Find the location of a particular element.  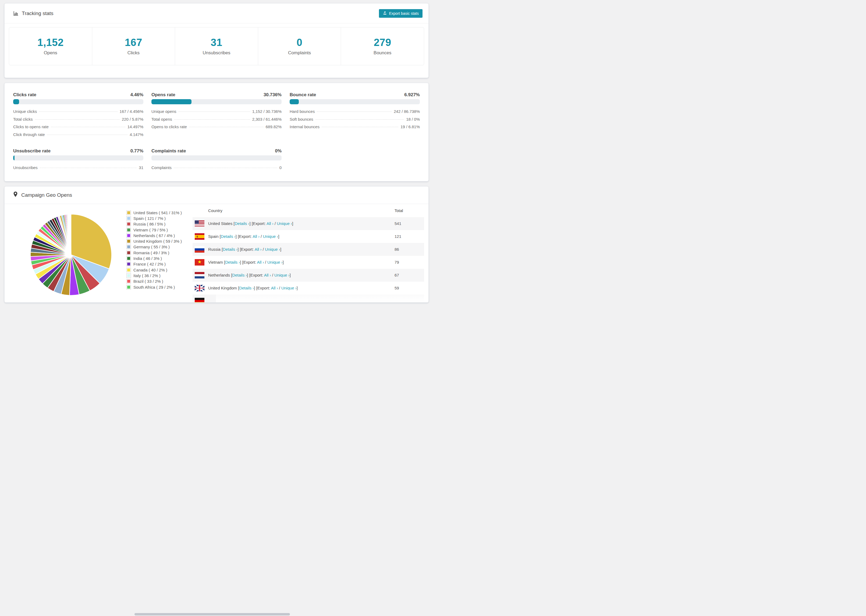

country-name: United States is located at coordinates (220, 223).